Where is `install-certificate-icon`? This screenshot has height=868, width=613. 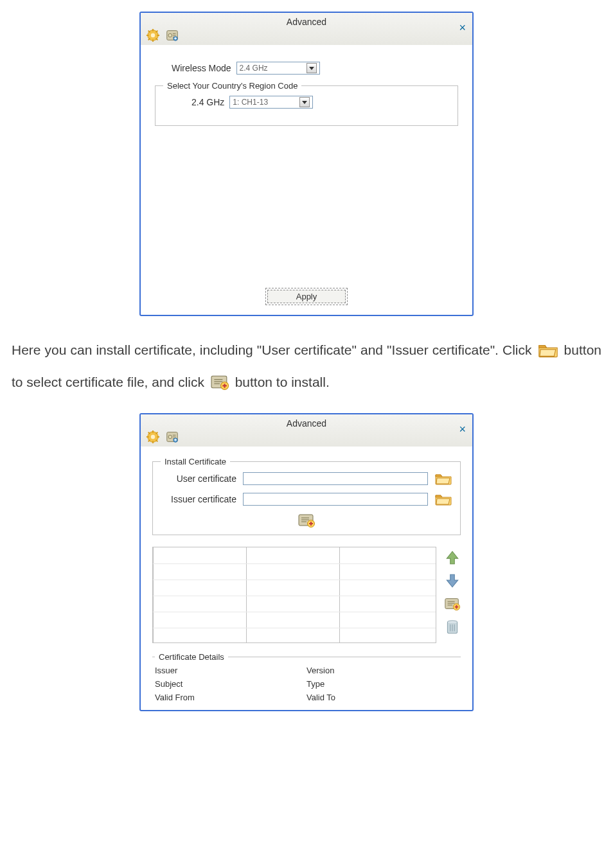 install-certificate-icon is located at coordinates (220, 382).